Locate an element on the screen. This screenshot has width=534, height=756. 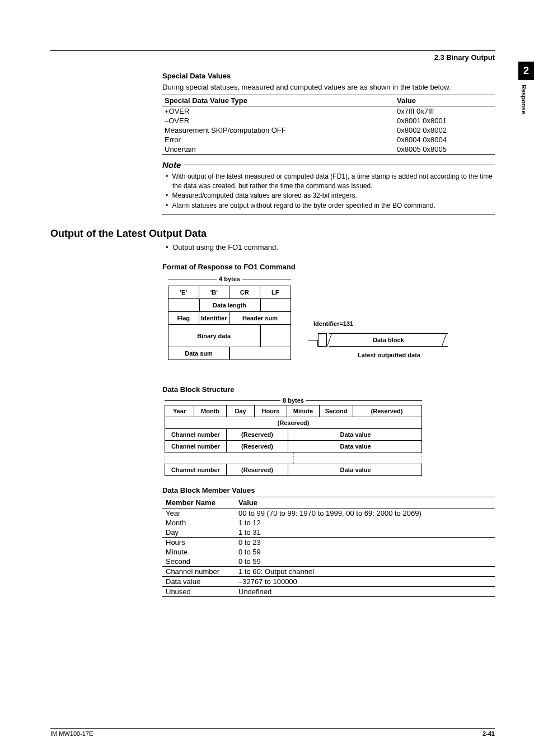
table-row: Year00 to 99 (70 to 99: 1970 to 1999, 00… is located at coordinates (329, 514).